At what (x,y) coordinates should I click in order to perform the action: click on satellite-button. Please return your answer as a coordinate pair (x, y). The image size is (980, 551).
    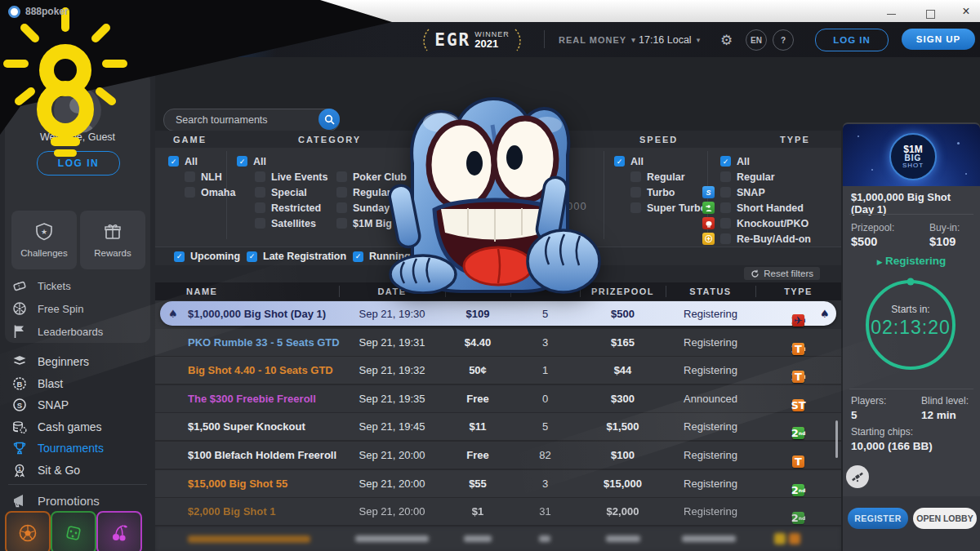
    Looking at the image, I should click on (858, 477).